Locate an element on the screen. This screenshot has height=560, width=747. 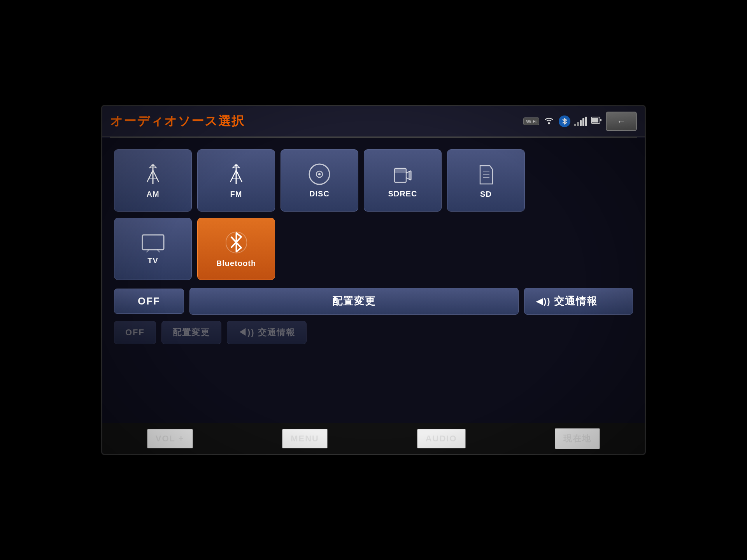
source-button-disc: DISC is located at coordinates (319, 180).